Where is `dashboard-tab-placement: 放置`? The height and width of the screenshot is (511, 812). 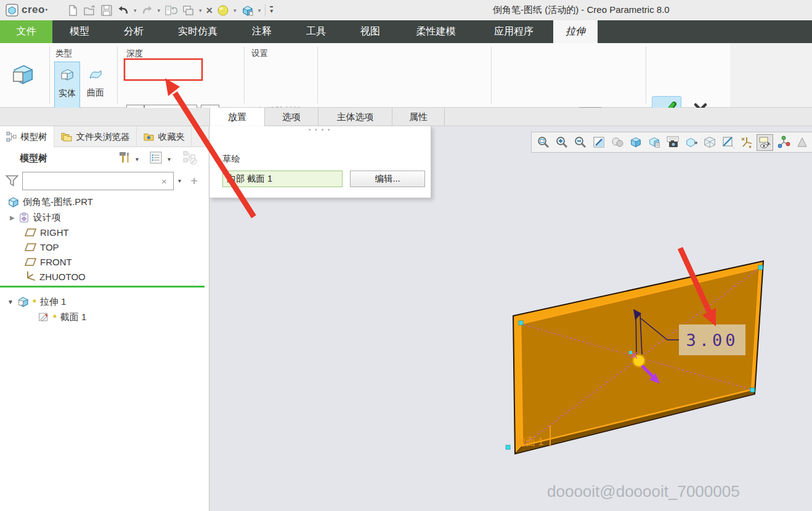 dashboard-tab-placement: 放置 is located at coordinates (237, 117).